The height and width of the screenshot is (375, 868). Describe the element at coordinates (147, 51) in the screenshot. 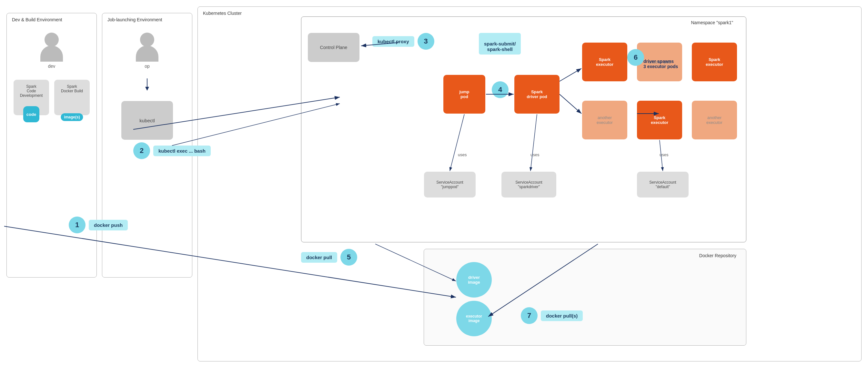

I see `op-person-icon: op` at that location.